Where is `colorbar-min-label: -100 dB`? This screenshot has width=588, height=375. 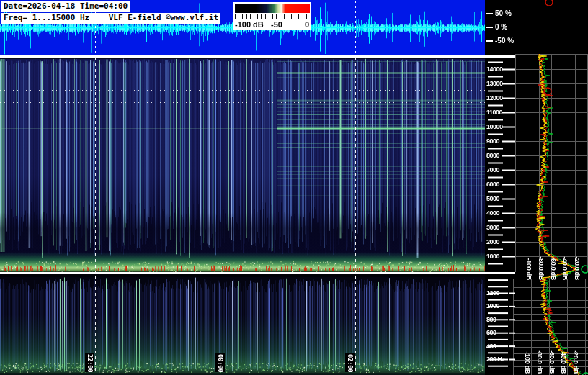 colorbar-min-label: -100 dB is located at coordinates (249, 24).